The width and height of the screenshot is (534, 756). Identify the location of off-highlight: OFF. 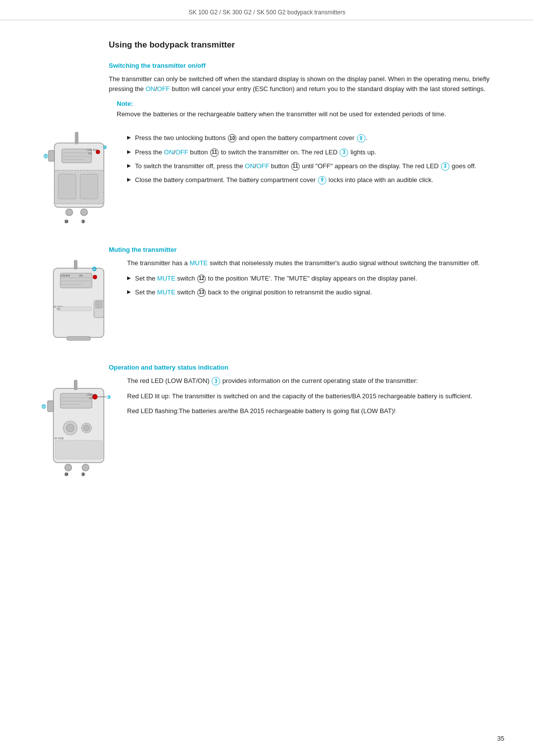
(164, 89).